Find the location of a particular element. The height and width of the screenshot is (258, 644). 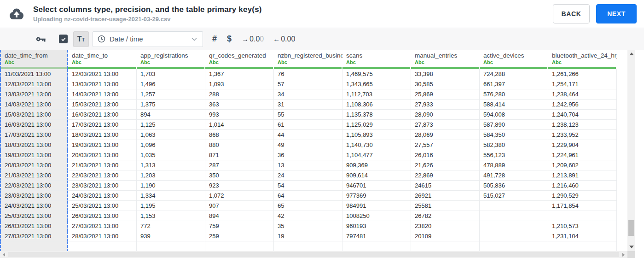

horizontal-scrollbar is located at coordinates (314, 254).